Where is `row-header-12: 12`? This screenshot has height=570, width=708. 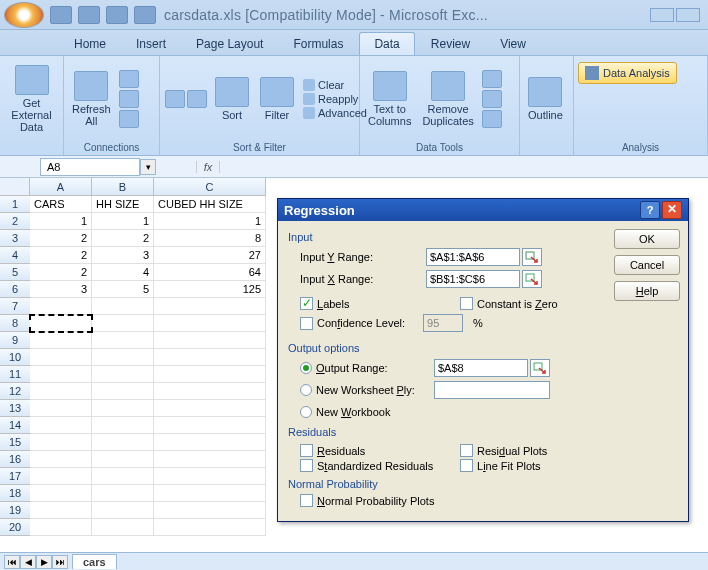
row-header-12: 12 is located at coordinates (15, 392).